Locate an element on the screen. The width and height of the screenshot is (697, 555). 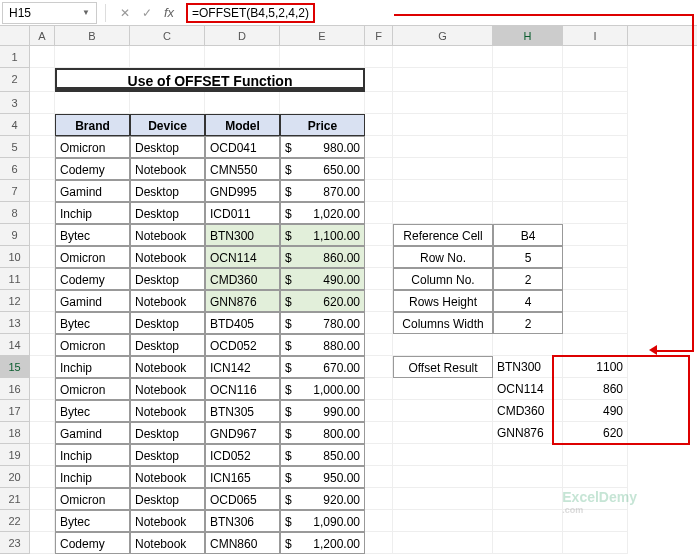
row-header: 21 is located at coordinates (15, 499).